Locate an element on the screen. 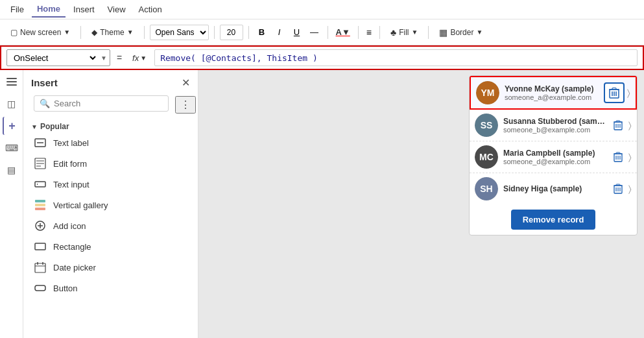 The height and width of the screenshot is (338, 644). data-button: ⌨ is located at coordinates (12, 148).